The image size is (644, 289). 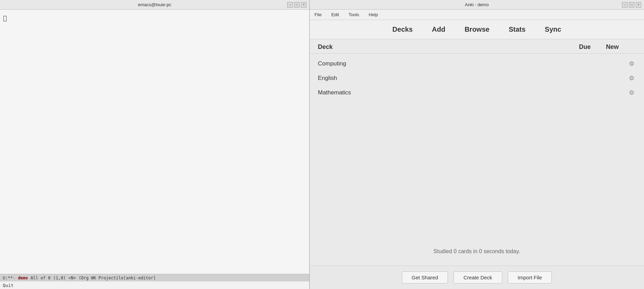 What do you see at coordinates (9, 278) in the screenshot?
I see `emacs-mode-indicator: U:**-` at bounding box center [9, 278].